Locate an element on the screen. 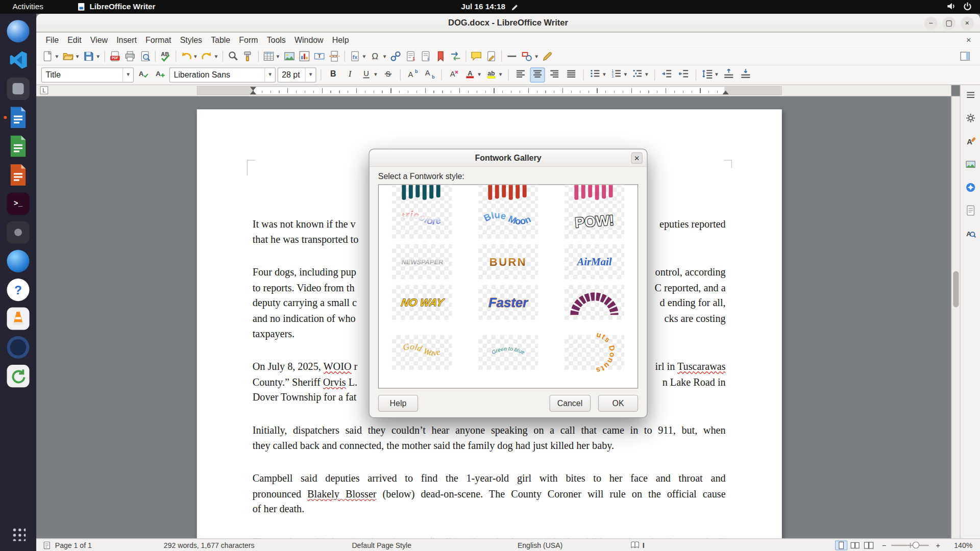 The height and width of the screenshot is (551, 980). right-indent-marker is located at coordinates (726, 93).